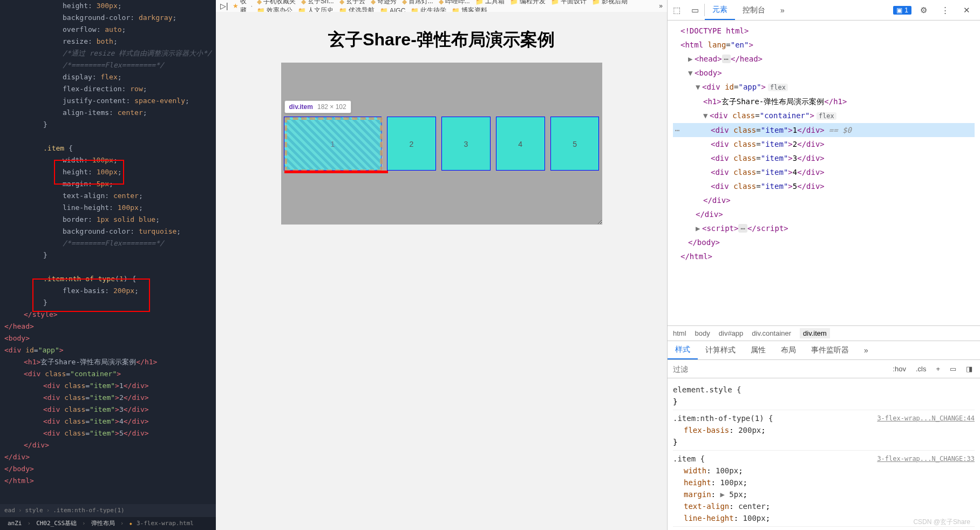 The height and width of the screenshot is (530, 980). I want to click on code-line: <div class="item">2</div>, so click(110, 398).